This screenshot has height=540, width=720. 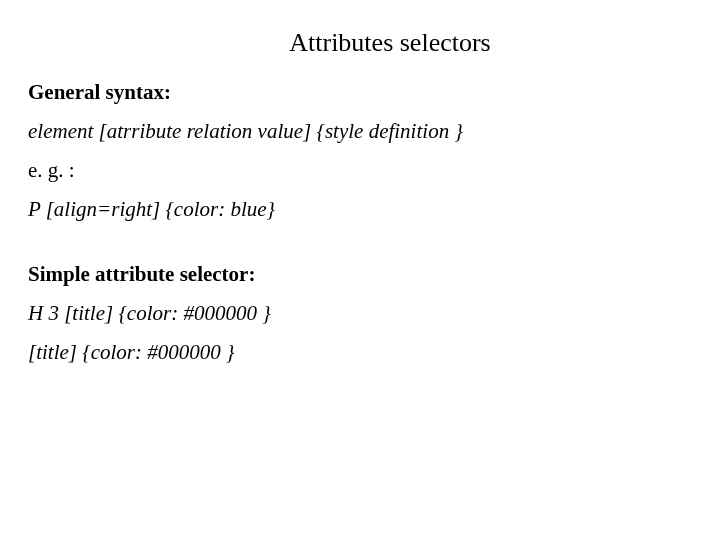 What do you see at coordinates (360, 43) in the screenshot?
I see `page-title: Attributes selectors` at bounding box center [360, 43].